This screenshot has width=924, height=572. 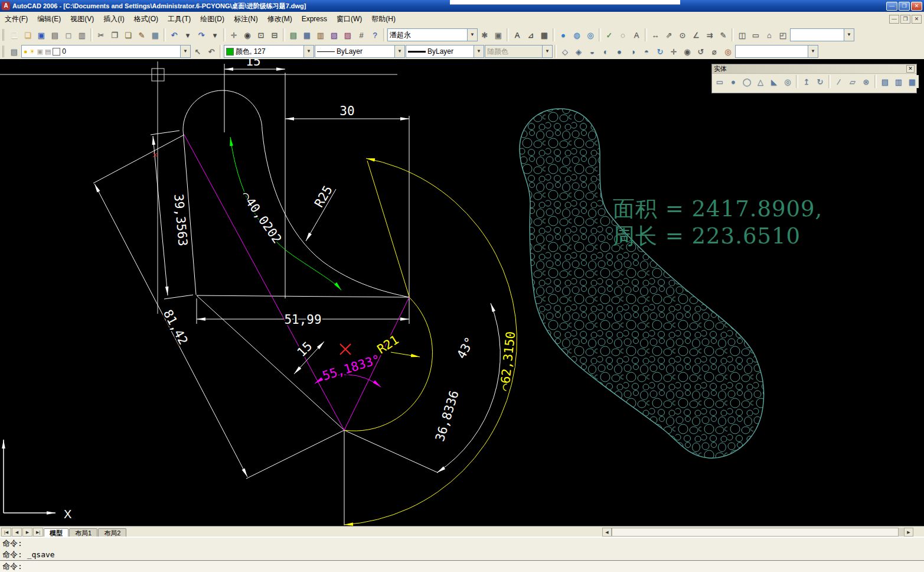 I want to click on restore-button: ❐, so click(x=905, y=6).